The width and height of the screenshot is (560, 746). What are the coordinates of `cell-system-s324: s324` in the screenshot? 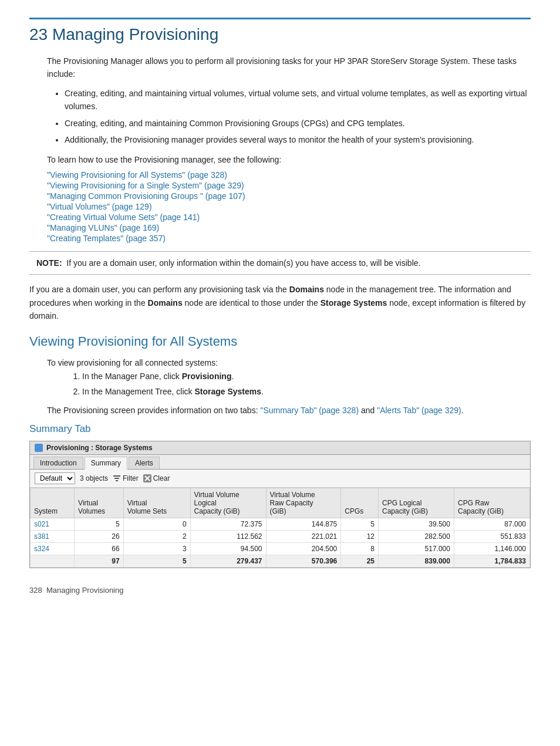 It's located at (53, 548).